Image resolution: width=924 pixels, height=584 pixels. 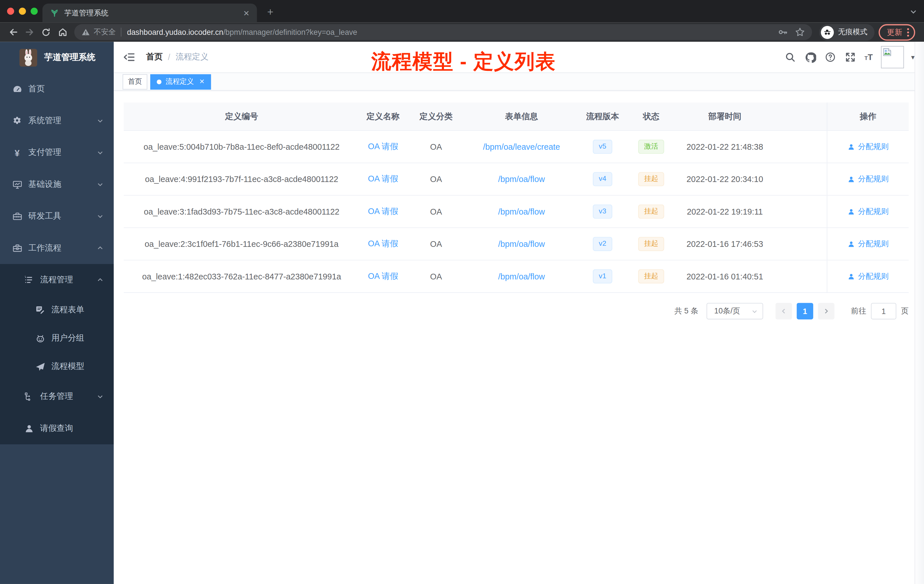 What do you see at coordinates (11, 12) in the screenshot?
I see `window-close-button` at bounding box center [11, 12].